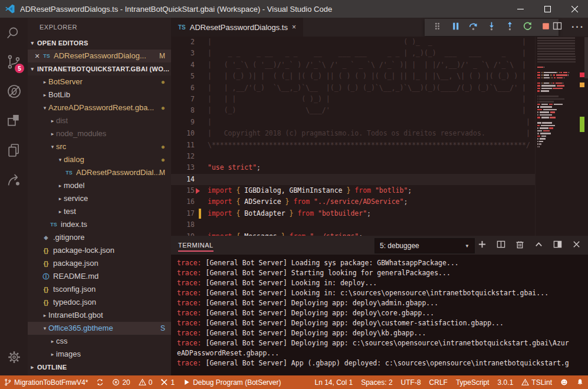 The width and height of the screenshot is (588, 389). I want to click on maximize-panel-icon, so click(539, 245).